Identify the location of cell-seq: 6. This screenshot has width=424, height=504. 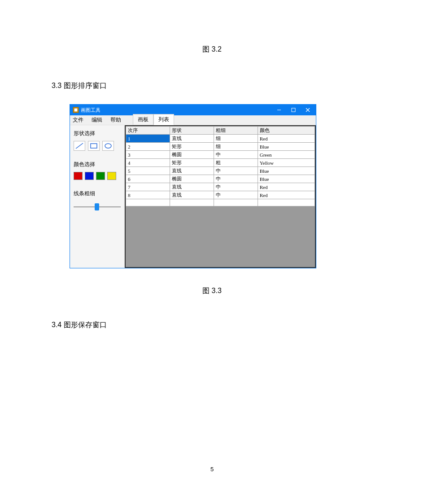
(148, 179).